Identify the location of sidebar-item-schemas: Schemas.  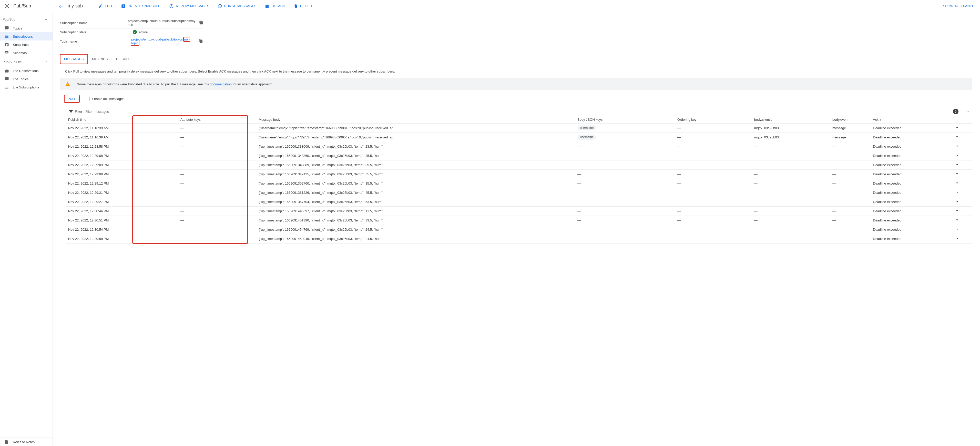
(26, 53).